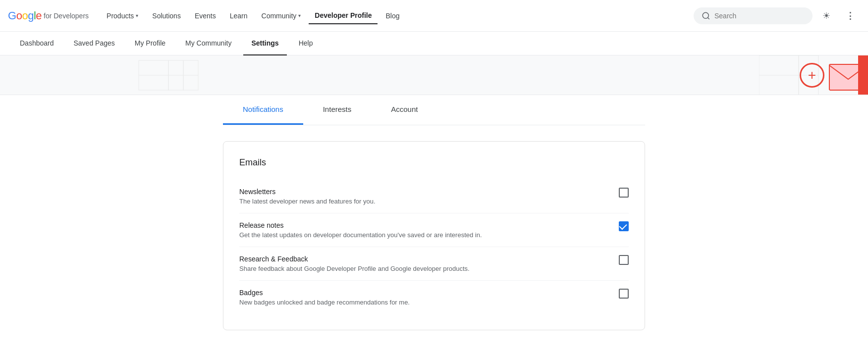 This screenshot has height=357, width=868. Describe the element at coordinates (343, 16) in the screenshot. I see `nav-developer-profile: Developer Profile` at that location.